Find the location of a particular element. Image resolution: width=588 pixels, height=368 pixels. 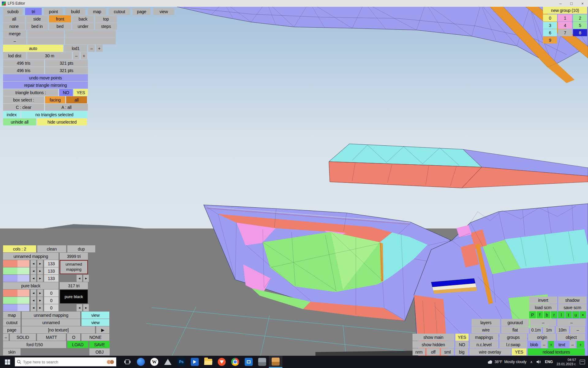

start-button is located at coordinates (7, 362).